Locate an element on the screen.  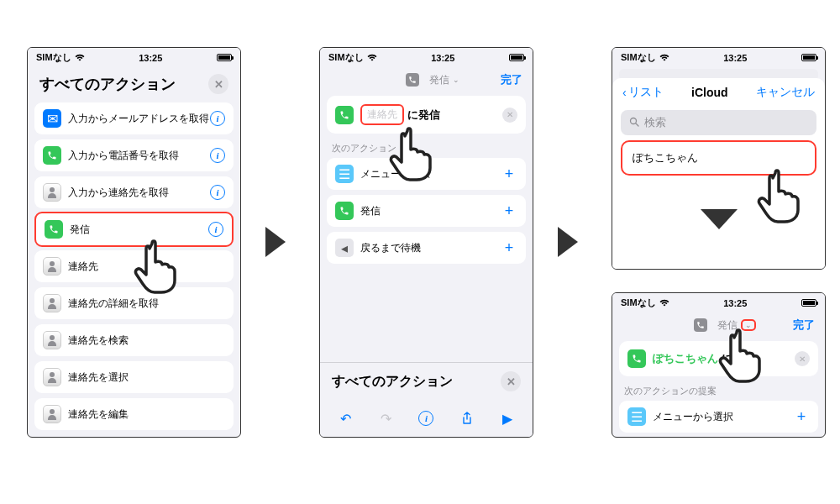
contact-placeholder: 連絡先 is located at coordinates (382, 114).